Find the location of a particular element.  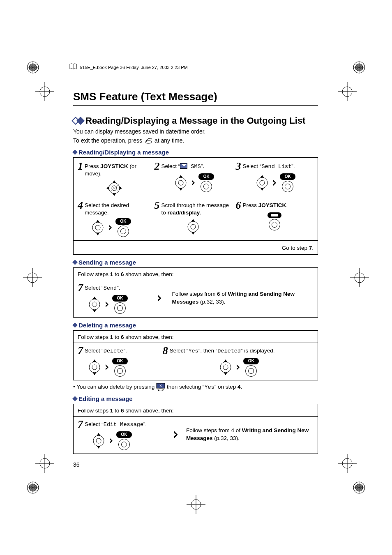

step2-sms: SMS is located at coordinates (194, 167).